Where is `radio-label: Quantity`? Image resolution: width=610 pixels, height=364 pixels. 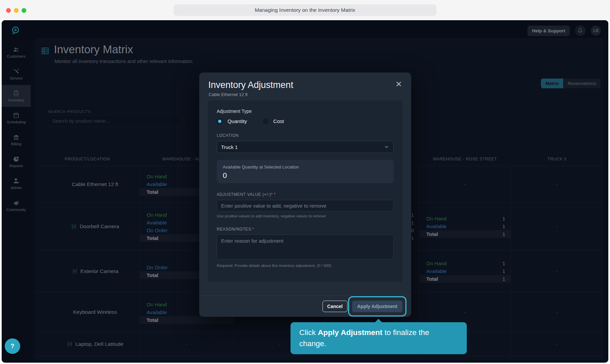 radio-label: Quantity is located at coordinates (237, 121).